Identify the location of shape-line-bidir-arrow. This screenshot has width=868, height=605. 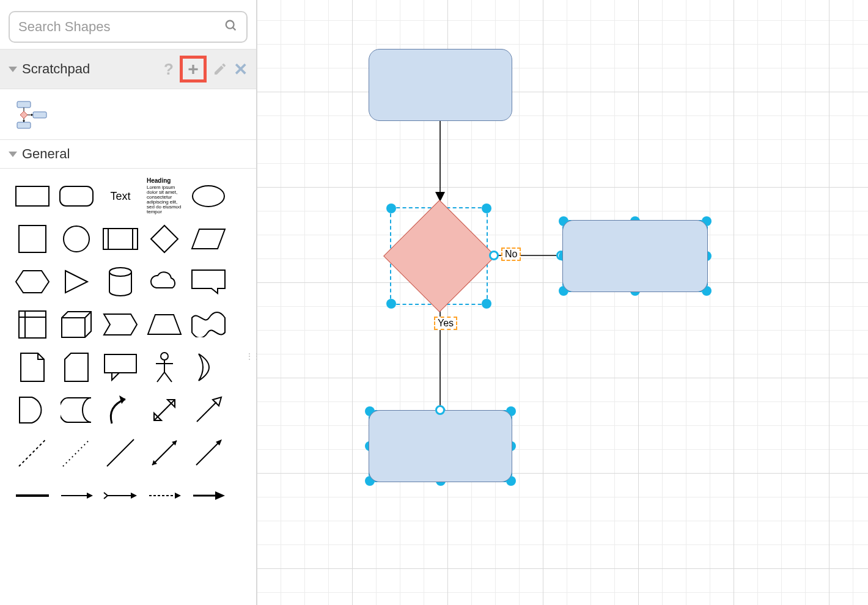
(164, 453).